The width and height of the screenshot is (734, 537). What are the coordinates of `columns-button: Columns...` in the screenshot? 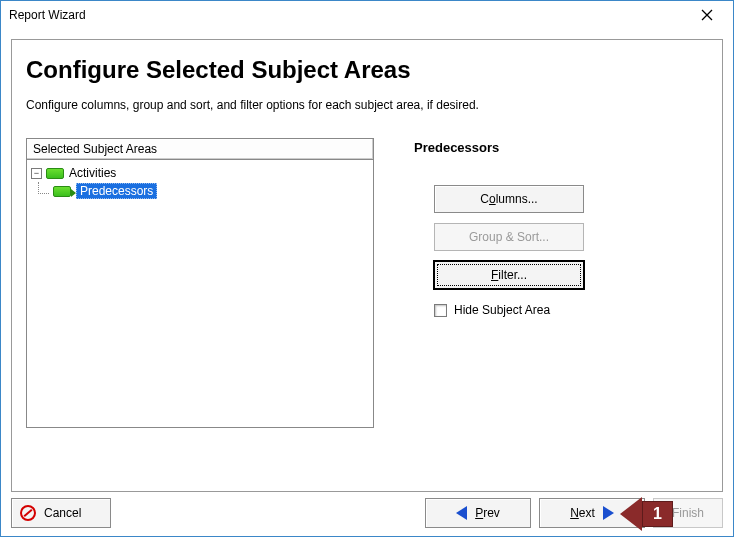 It's located at (509, 199).